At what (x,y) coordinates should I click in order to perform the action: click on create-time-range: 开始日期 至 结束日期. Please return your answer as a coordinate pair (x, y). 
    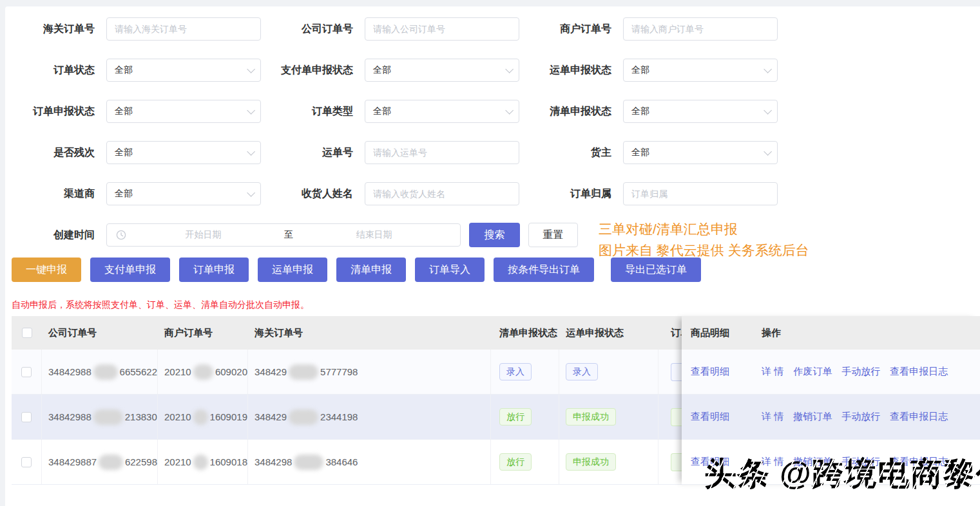
    Looking at the image, I should click on (283, 235).